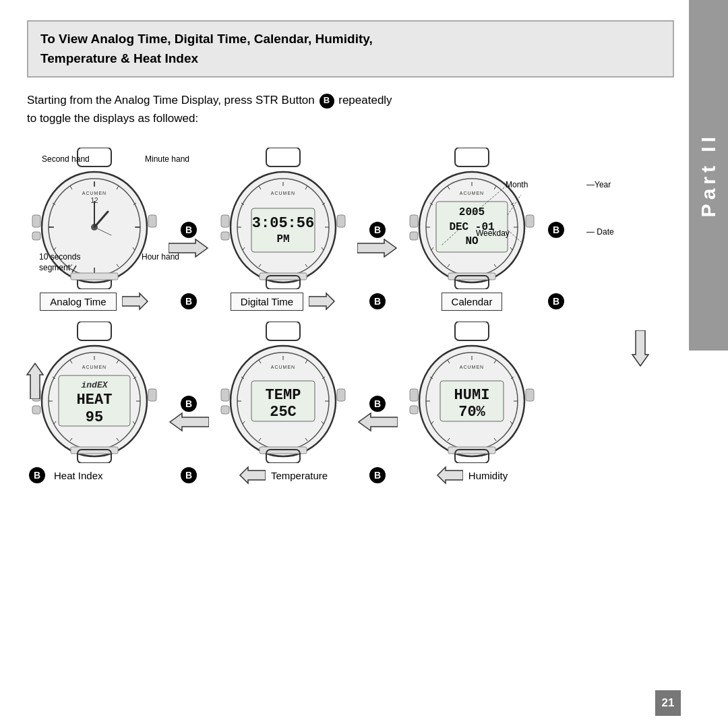  Describe the element at coordinates (283, 392) in the screenshot. I see `watch-temp: ACUMEN TEMP 25C` at that location.